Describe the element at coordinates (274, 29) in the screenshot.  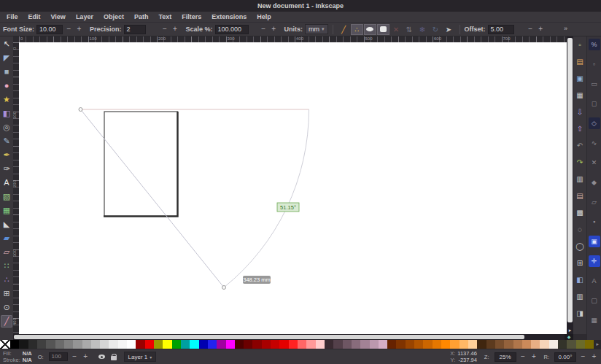
I see `scale-increase-button: +` at that location.